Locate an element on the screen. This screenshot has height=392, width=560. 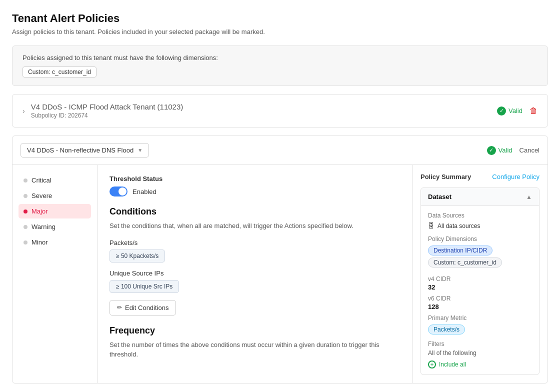
sidebar-label-severe: Severe is located at coordinates (42, 196).